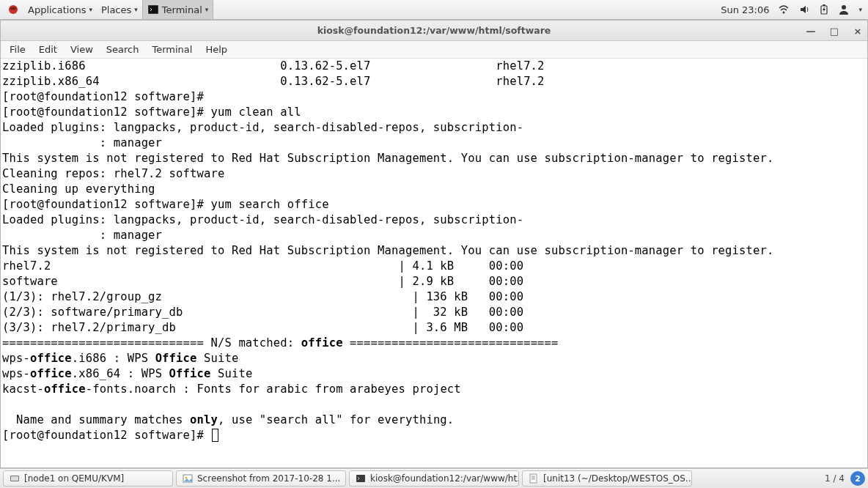 This screenshot has width=868, height=488. What do you see at coordinates (273, 389) in the screenshot?
I see `term-line: -fonts.noarch : Fonts for arabic from ar…` at bounding box center [273, 389].